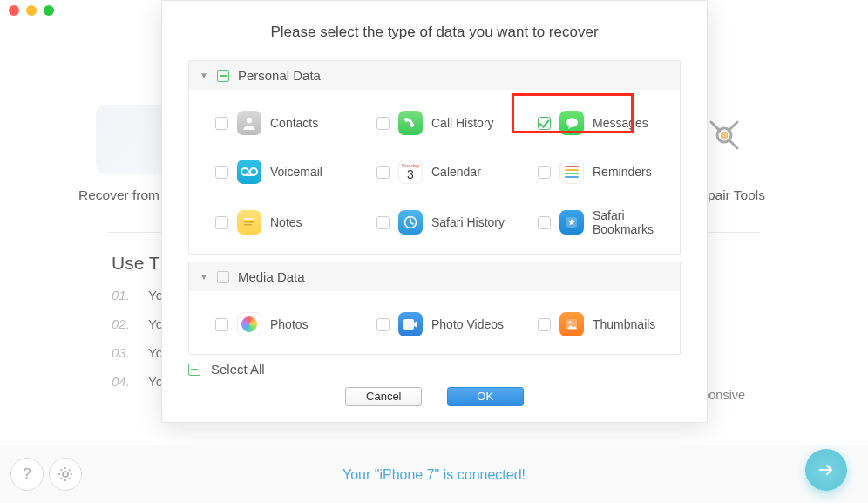  I want to click on step-number: 03., so click(125, 352).